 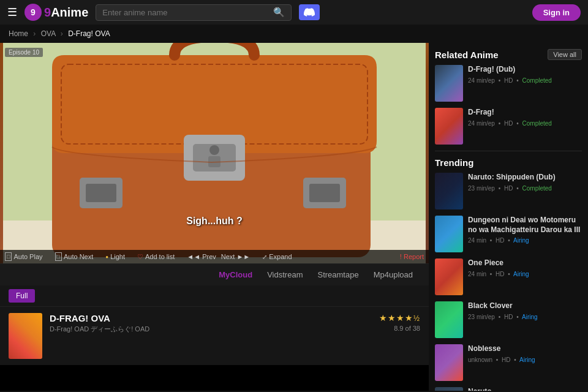 I want to click on trending-header: Trending, so click(x=508, y=163).